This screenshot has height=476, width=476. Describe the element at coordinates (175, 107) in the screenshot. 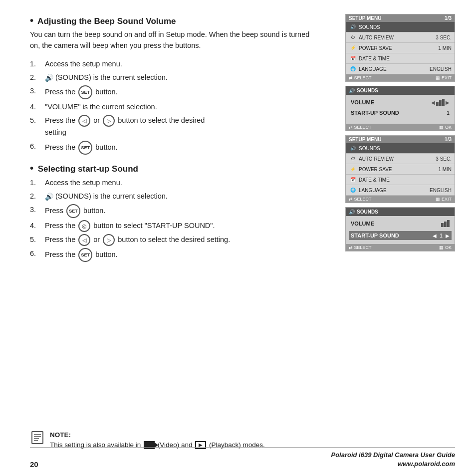

I see `section1-steps: 1. Access the setup menu. 2. 🔊 (SOUNDS) …` at that location.